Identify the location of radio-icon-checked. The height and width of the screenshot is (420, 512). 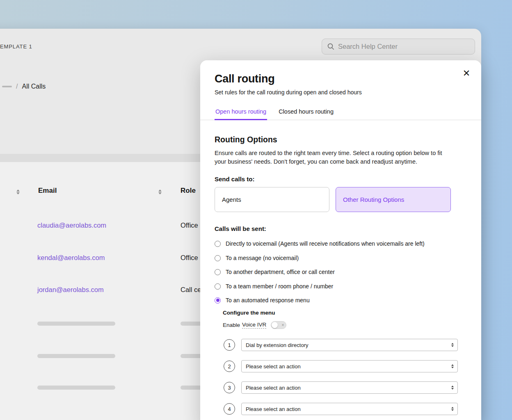
(217, 300).